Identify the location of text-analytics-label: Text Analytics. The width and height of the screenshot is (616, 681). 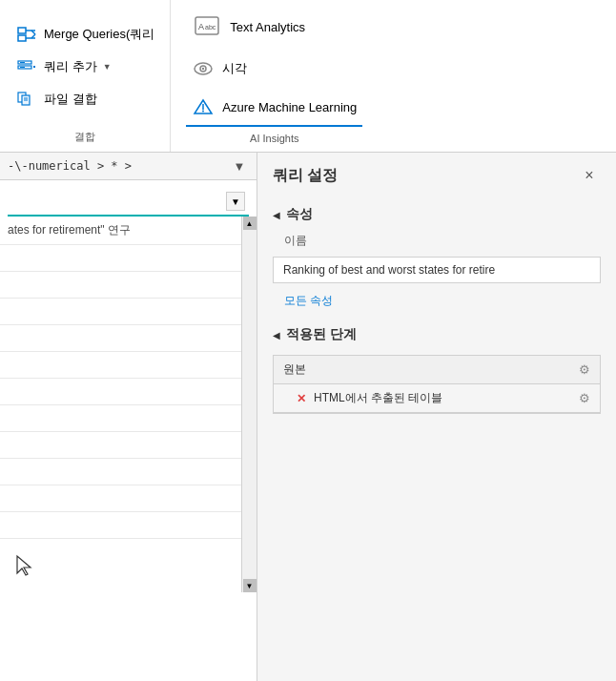
(267, 27).